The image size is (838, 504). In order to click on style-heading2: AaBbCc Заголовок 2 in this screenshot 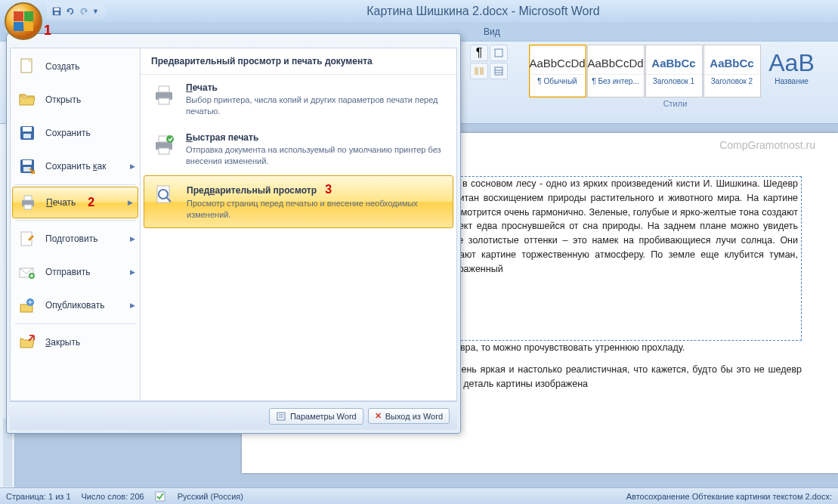, I will do `click(732, 71)`.